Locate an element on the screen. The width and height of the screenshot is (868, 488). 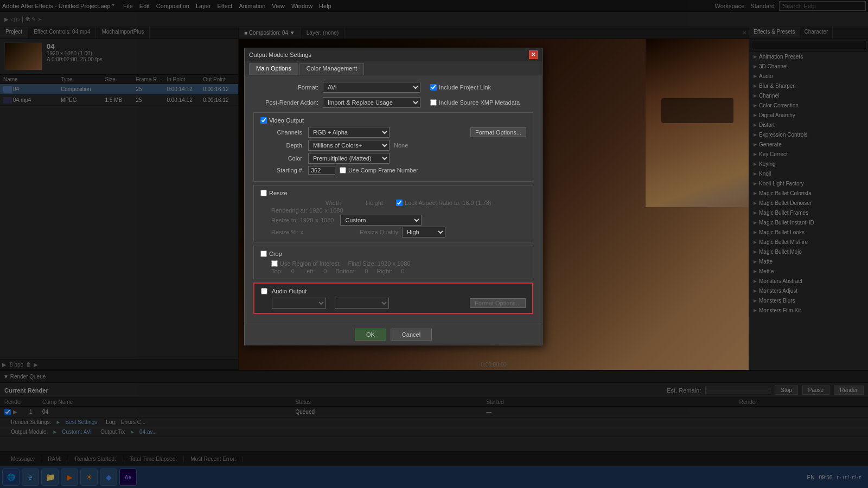
effect-keying: ▶Keying is located at coordinates (808, 164).